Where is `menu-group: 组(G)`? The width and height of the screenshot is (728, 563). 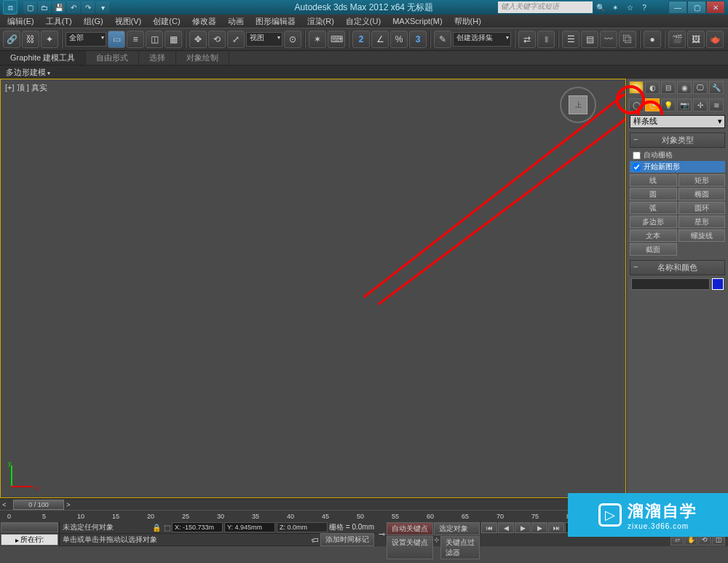 menu-group: 组(G) is located at coordinates (93, 22).